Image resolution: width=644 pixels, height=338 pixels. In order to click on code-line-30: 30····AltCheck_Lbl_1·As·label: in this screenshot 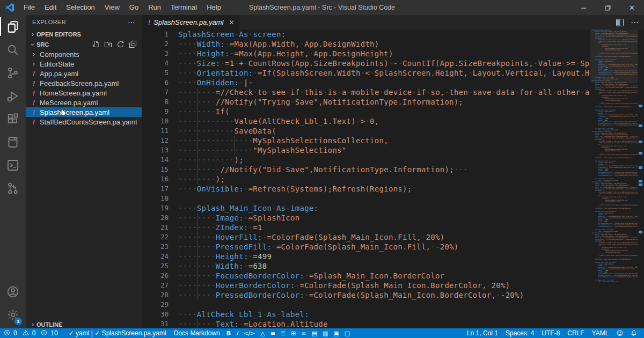, I will do `click(366, 314)`.